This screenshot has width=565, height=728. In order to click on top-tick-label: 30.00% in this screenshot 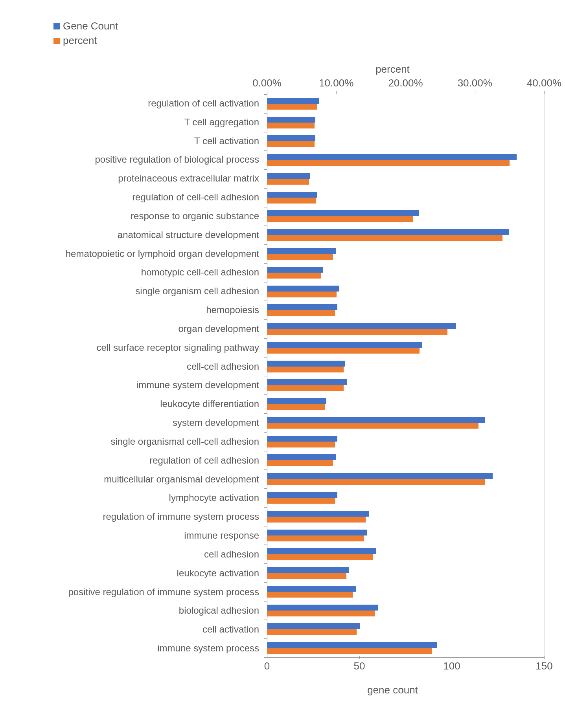, I will do `click(475, 83)`.